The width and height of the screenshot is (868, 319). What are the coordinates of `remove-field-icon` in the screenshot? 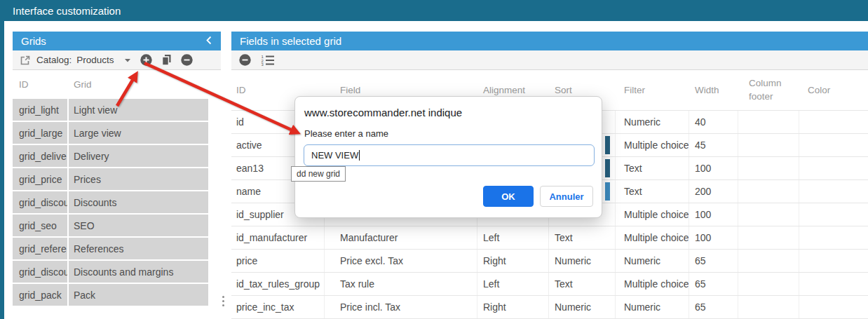 It's located at (245, 60).